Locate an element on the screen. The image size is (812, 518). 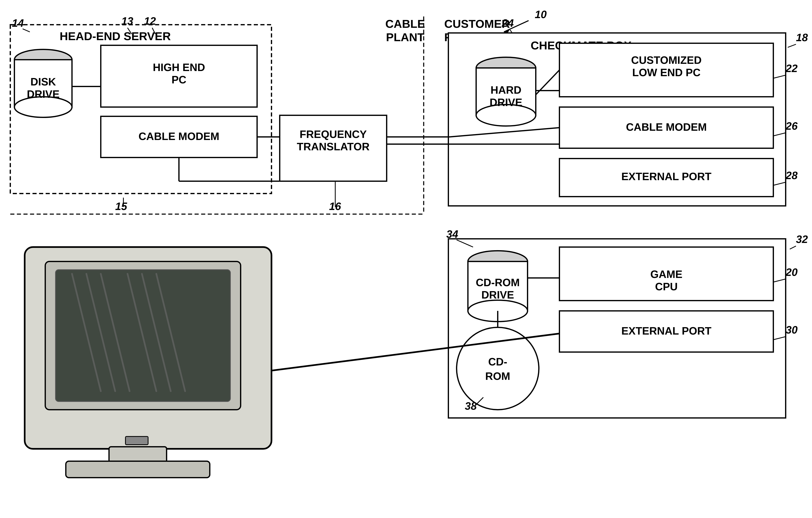
ref-12: 12 is located at coordinates (150, 21).